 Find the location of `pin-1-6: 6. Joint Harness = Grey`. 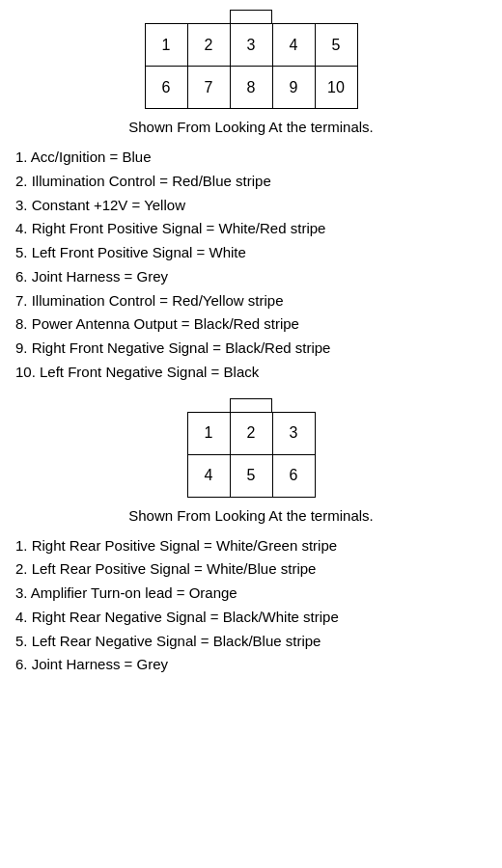

pin-1-6: 6. Joint Harness = Grey is located at coordinates (254, 277).